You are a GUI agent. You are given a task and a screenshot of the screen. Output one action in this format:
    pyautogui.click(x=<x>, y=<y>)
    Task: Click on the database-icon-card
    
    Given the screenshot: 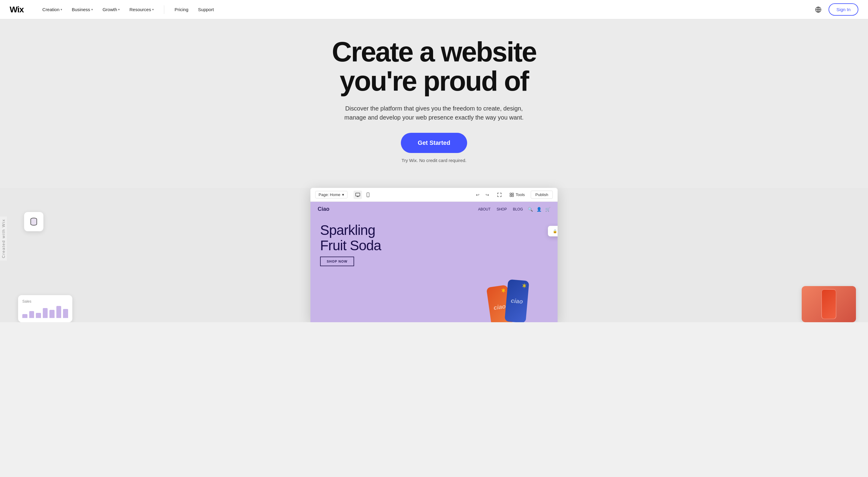 What is the action you would take?
    pyautogui.click(x=34, y=222)
    